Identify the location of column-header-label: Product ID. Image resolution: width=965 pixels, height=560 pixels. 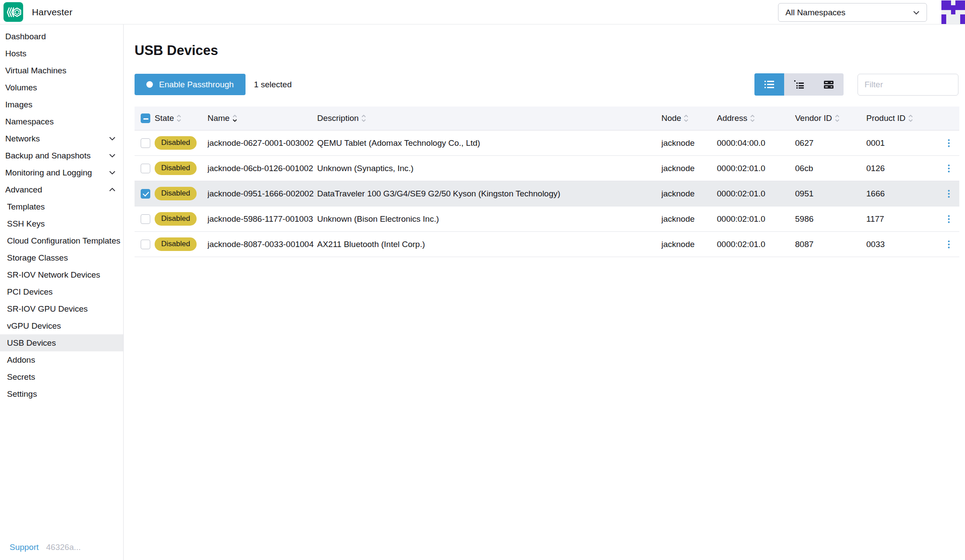
(886, 118).